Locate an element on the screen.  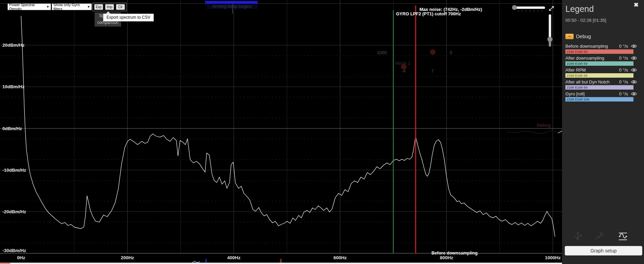
legend-entry: Gyro [roll]0 °/sZ100 E100 S30 is located at coordinates (601, 97).